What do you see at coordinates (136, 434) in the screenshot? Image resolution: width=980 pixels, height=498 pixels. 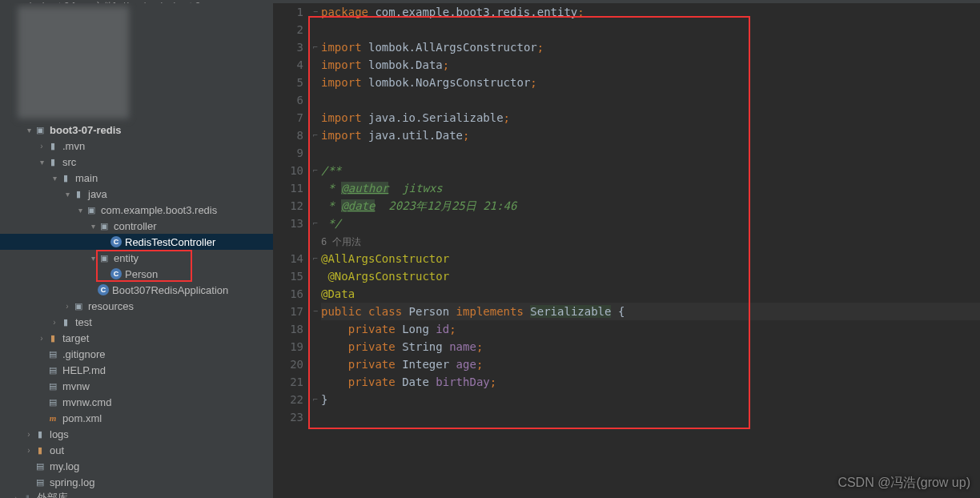 I see `tree-node: ›▮logs` at bounding box center [136, 434].